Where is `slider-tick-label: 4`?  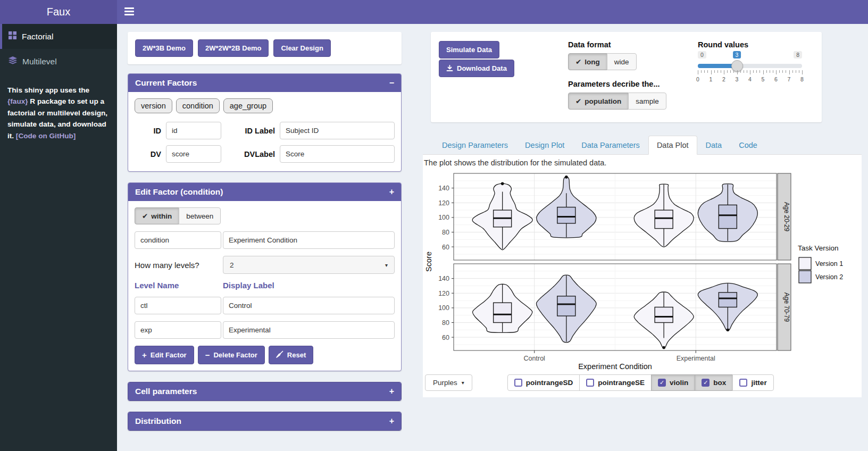
slider-tick-label: 4 is located at coordinates (750, 79).